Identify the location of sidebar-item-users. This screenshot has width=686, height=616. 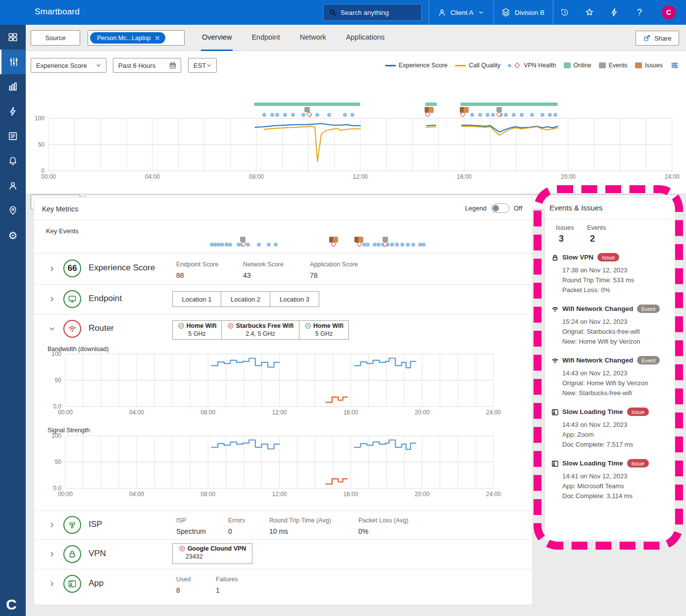
(13, 186).